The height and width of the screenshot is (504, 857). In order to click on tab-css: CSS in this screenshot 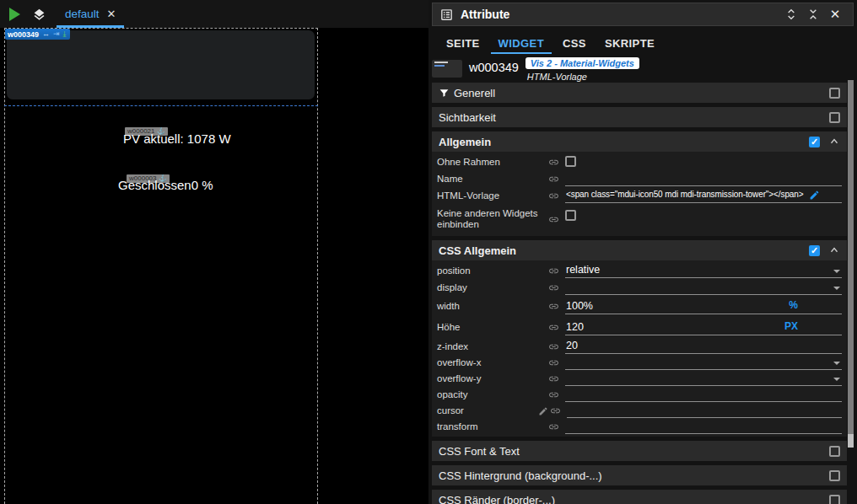, I will do `click(574, 43)`.